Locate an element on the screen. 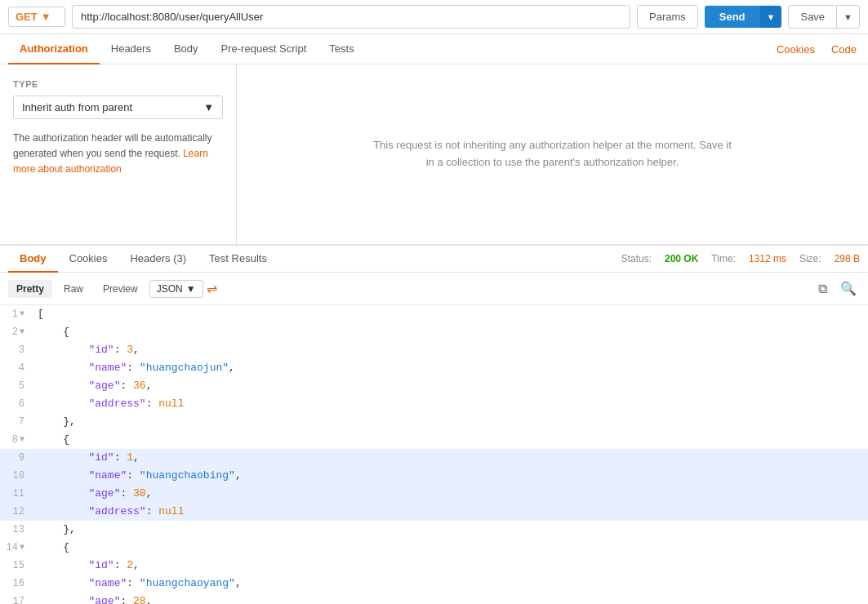 The width and height of the screenshot is (868, 604). auth-left-panel: TYPE Inherit auth from parent ▼ The auth… is located at coordinates (118, 154).